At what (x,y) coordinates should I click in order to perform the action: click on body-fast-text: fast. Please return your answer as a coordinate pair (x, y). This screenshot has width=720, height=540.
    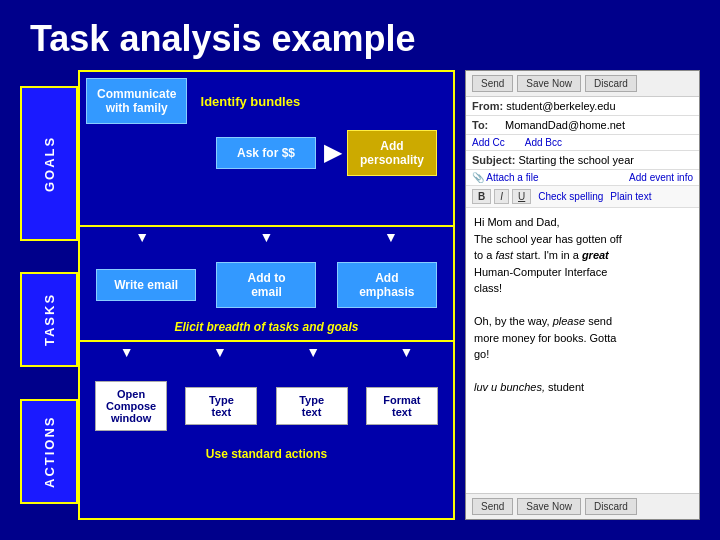
    Looking at the image, I should click on (504, 255).